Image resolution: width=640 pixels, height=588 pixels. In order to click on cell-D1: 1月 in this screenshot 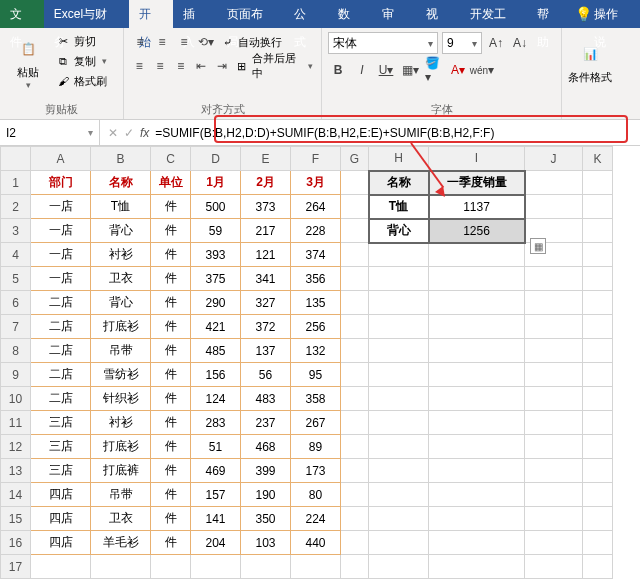, I will do `click(216, 183)`.